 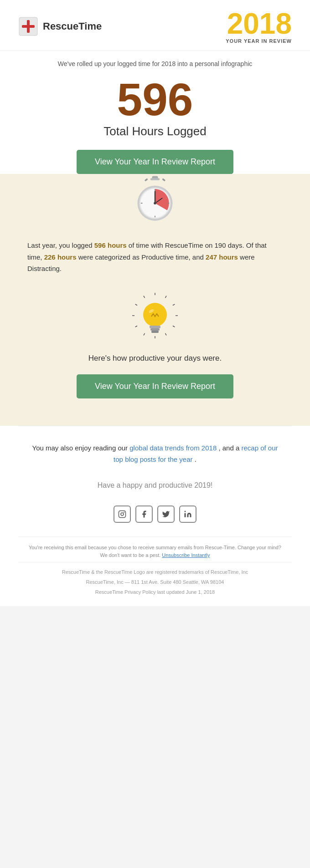 I want to click on year-subtitle: YOUR YEAR IN REVIEW, so click(x=259, y=41).